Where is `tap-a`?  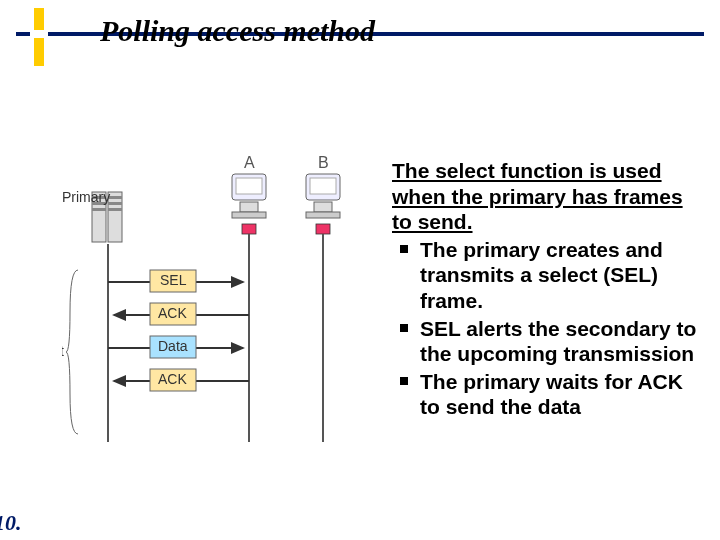 tap-a is located at coordinates (249, 229).